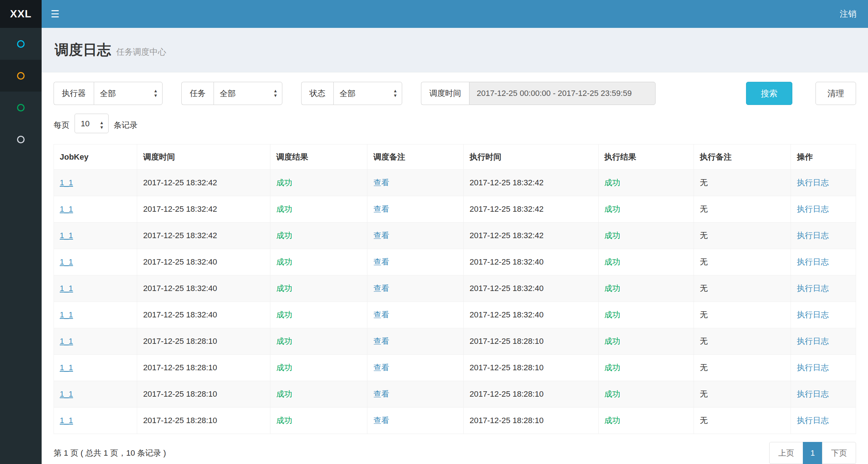 This screenshot has height=464, width=868. I want to click on status-select: 全部, so click(368, 93).